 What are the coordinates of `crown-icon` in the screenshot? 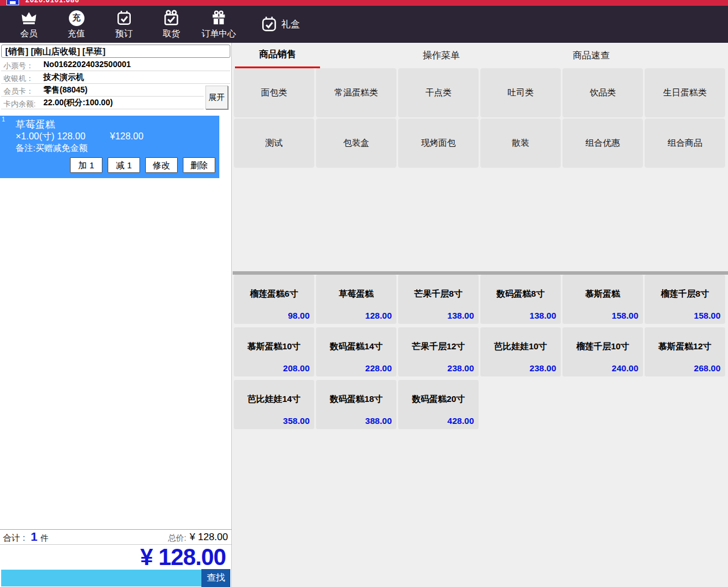 It's located at (29, 18).